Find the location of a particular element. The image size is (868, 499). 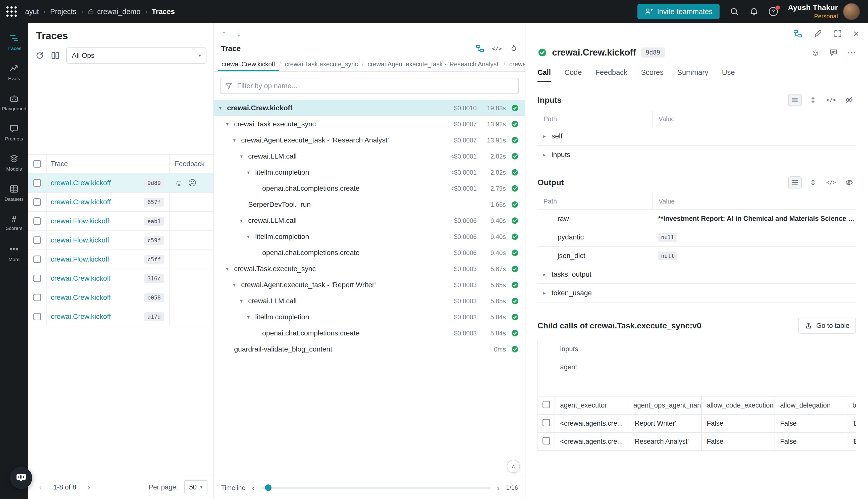

trace-path-tab: crewai.Task.execute_sync is located at coordinates (321, 64).